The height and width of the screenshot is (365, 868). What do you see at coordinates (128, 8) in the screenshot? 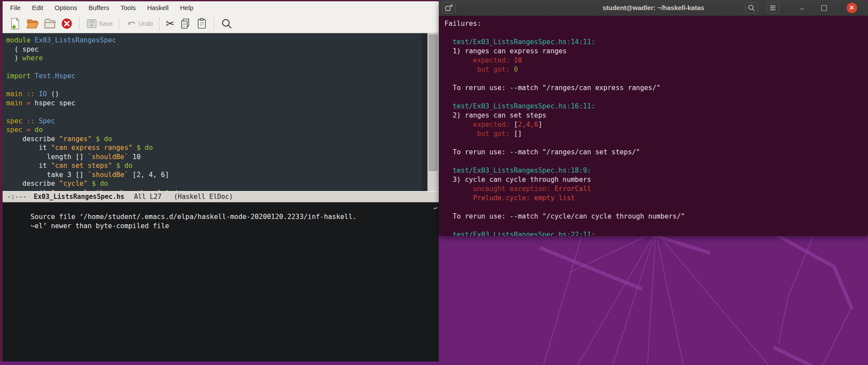
I see `menu-tools: Tools` at bounding box center [128, 8].